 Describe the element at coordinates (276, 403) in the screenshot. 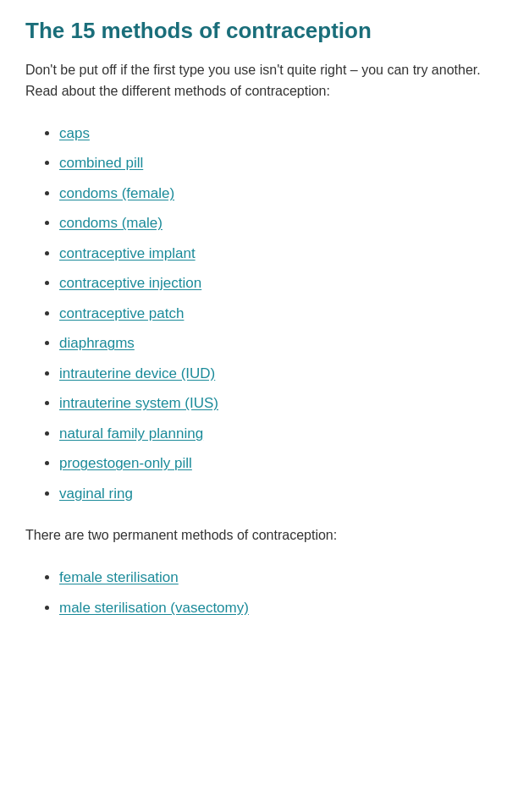

I see `list-item: intrauterine system (IUS)` at that location.